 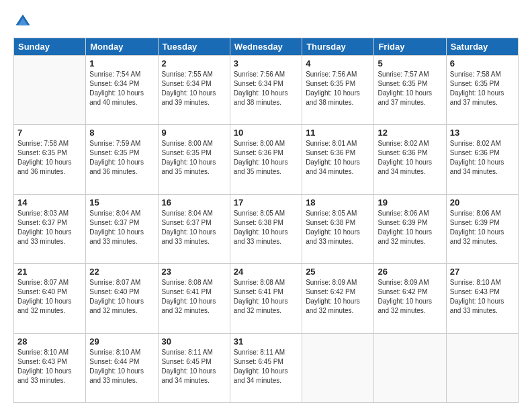 What do you see at coordinates (339, 90) in the screenshot?
I see `calendar-cell: 4Sunrise: 7:56 AMSunset: 6:35 PMDaylight…` at bounding box center [339, 90].